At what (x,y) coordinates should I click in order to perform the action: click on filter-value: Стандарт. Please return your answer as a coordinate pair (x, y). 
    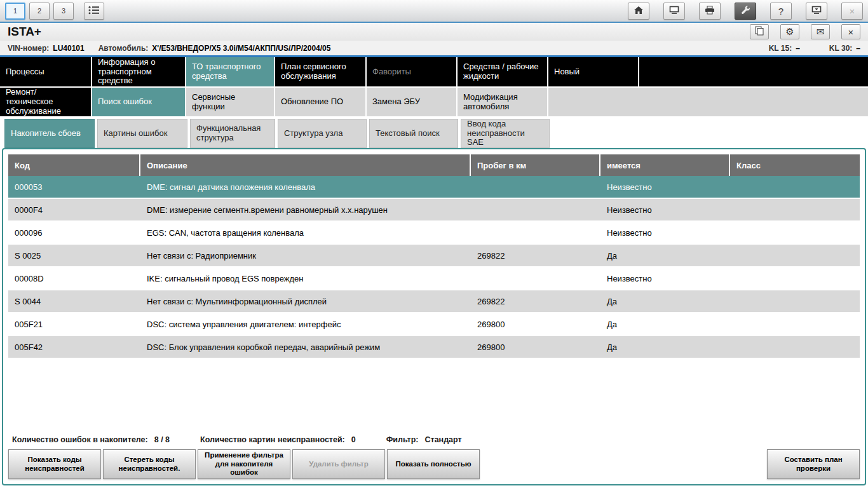
    Looking at the image, I should click on (444, 440).